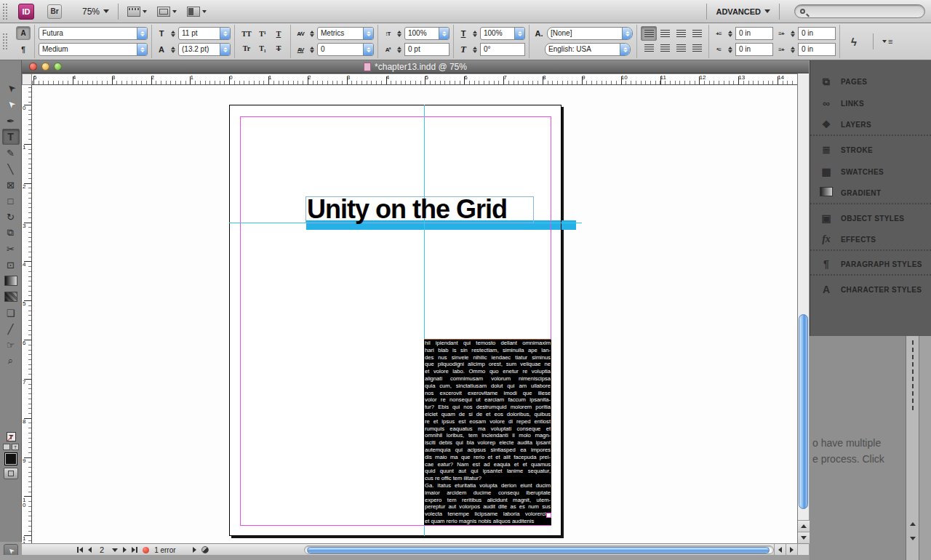  Describe the element at coordinates (5, 41) in the screenshot. I see `control-panel-grip` at that location.